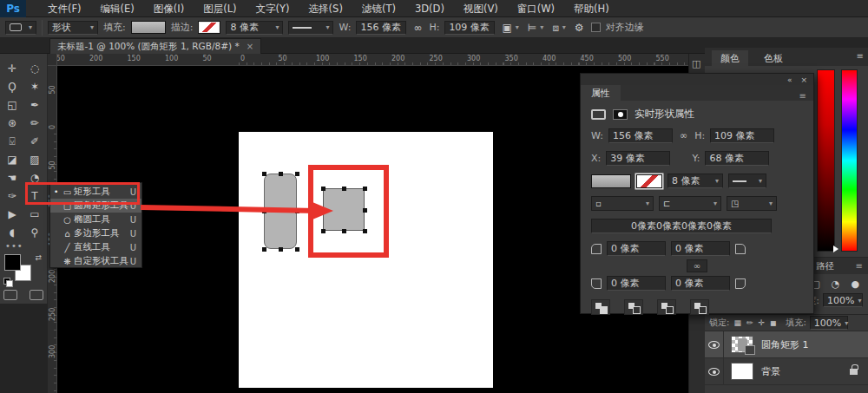 The height and width of the screenshot is (393, 868). What do you see at coordinates (35, 104) in the screenshot?
I see `tool-eyedropper: ✒` at bounding box center [35, 104].